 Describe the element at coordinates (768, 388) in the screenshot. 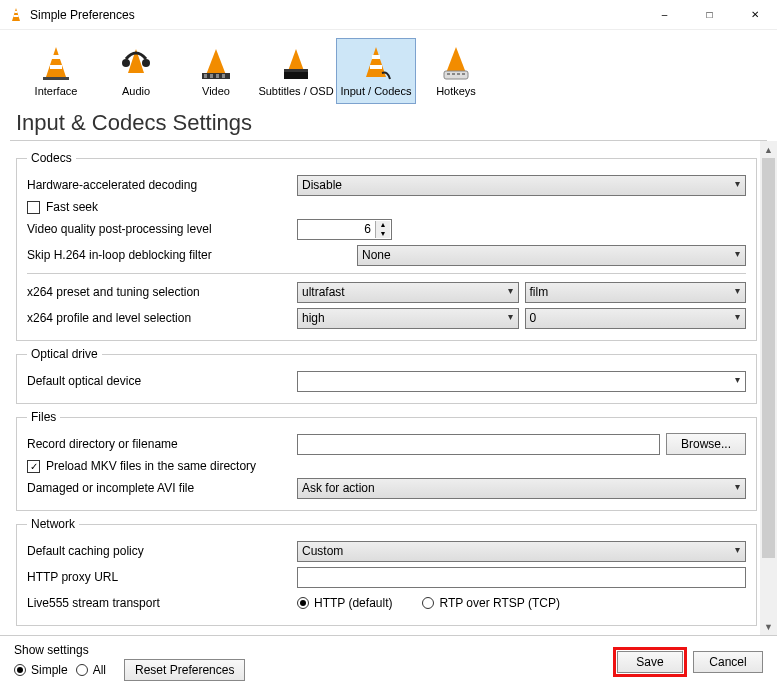

I see `vertical-scrollbar: ▲ ▼` at that location.